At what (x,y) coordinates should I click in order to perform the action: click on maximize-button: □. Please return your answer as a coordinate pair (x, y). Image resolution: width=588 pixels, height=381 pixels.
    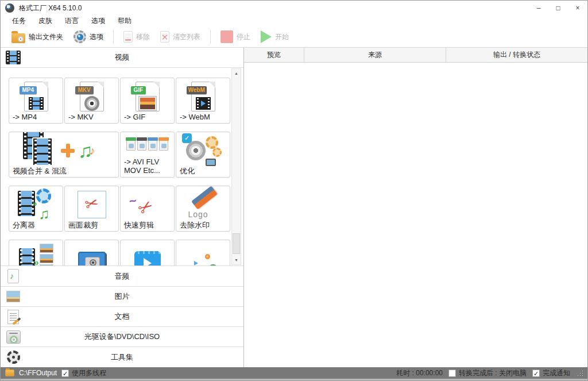
    Looking at the image, I should click on (558, 8).